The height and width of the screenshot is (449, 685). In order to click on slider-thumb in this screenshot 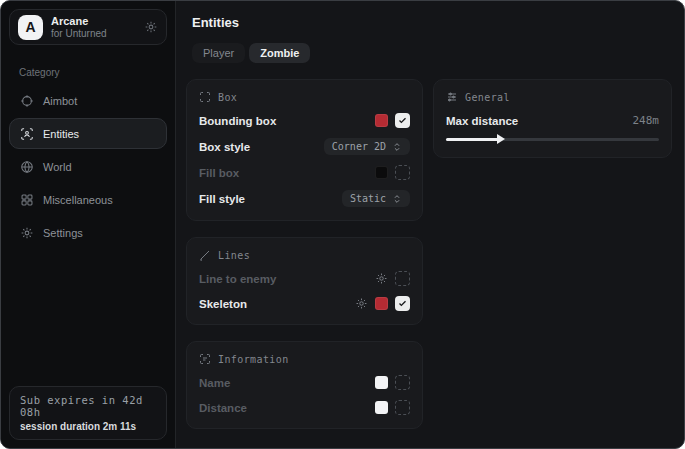, I will do `click(501, 139)`.